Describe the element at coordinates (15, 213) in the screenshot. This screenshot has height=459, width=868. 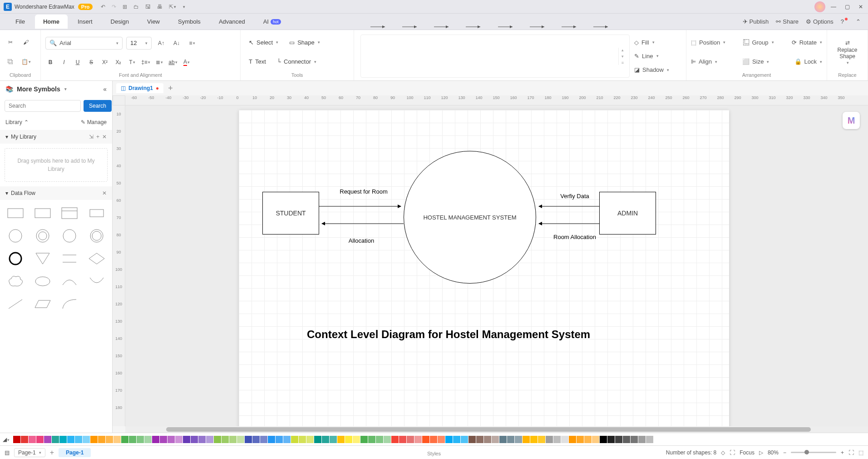
I see `shape-rect` at that location.